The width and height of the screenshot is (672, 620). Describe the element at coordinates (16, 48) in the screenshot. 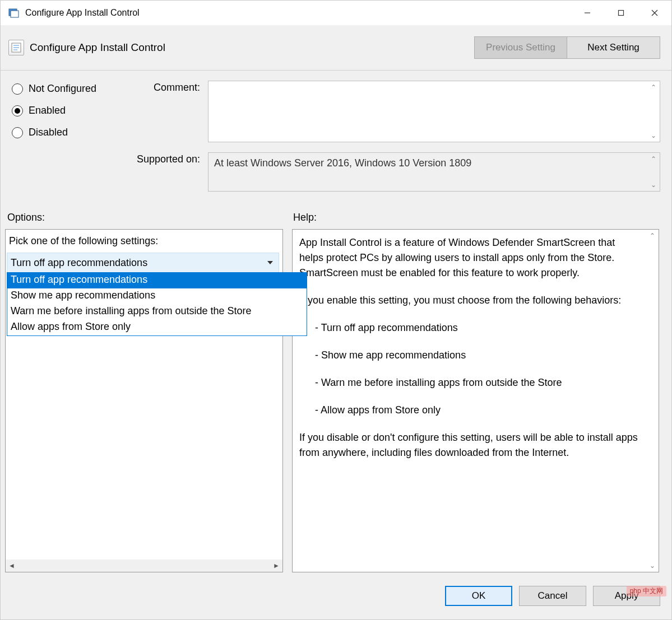

I see `policy-icon` at that location.